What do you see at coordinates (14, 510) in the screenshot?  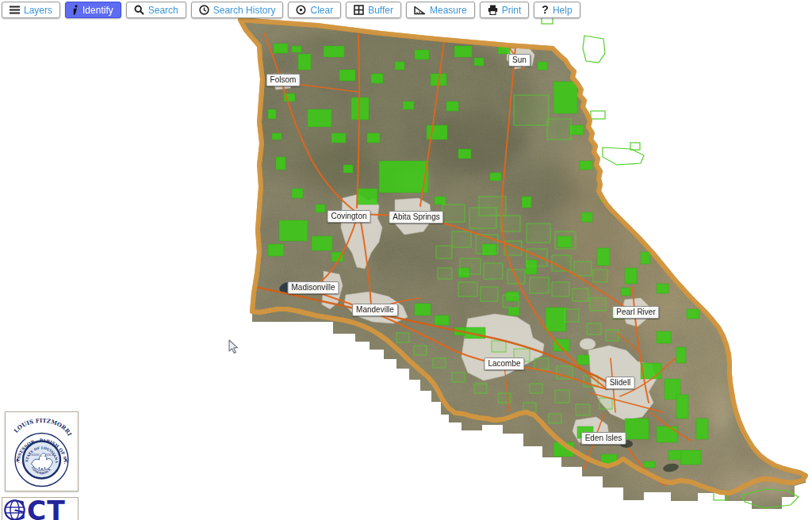 I see `globe-icon` at bounding box center [14, 510].